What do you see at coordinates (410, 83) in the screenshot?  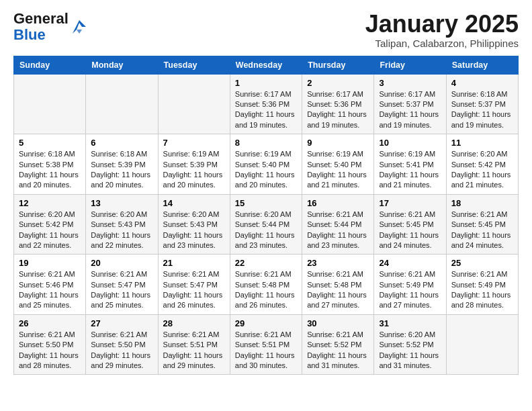 I see `day-number: 3` at bounding box center [410, 83].